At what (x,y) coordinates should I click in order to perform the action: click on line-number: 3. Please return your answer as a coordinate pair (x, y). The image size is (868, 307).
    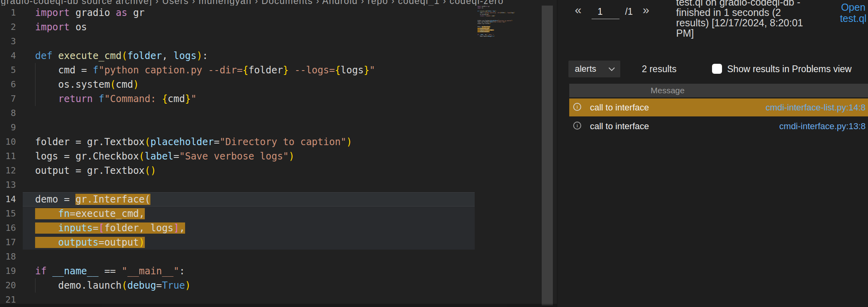
    Looking at the image, I should click on (8, 41).